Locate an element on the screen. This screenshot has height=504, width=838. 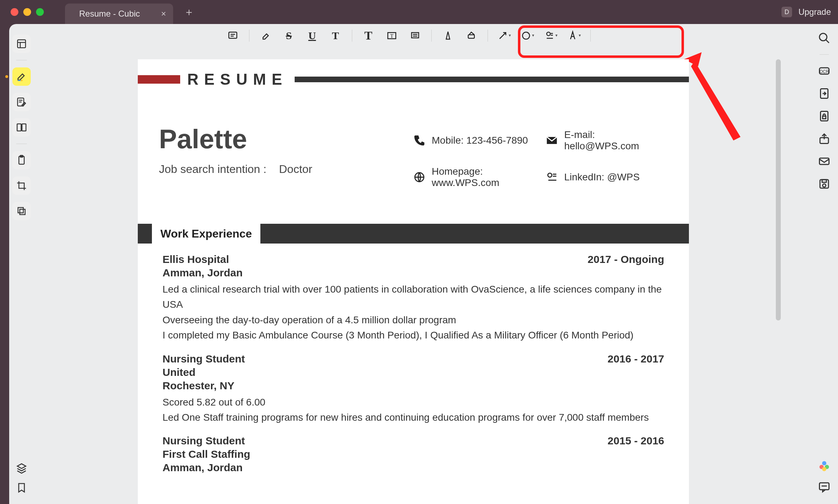
feedback-icon is located at coordinates (824, 487).